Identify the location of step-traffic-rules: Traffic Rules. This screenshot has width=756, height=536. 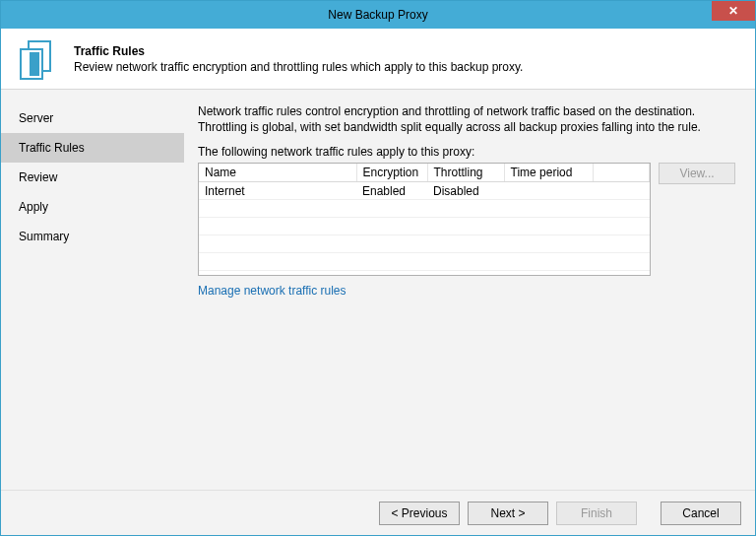
(93, 148).